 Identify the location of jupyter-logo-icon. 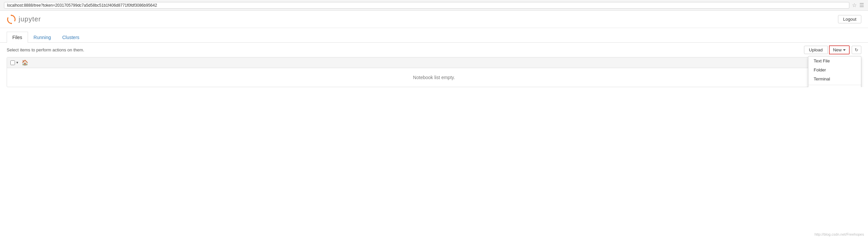
(11, 20).